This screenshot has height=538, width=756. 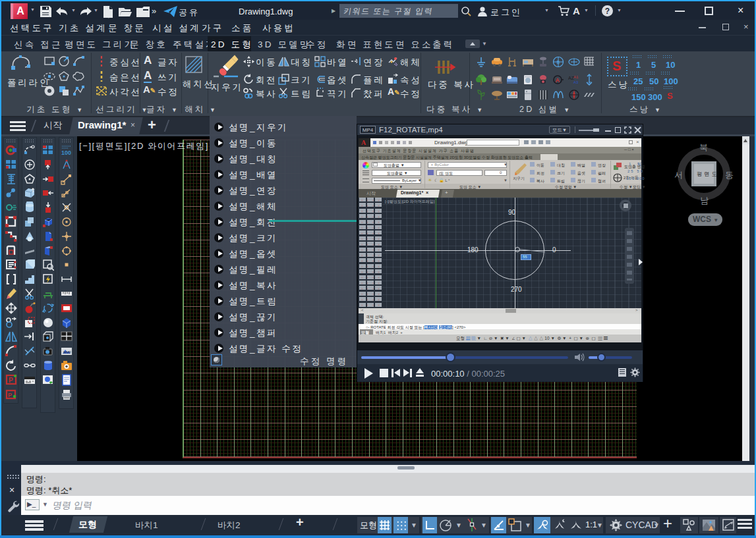 I want to click on svg-text: A, so click(x=558, y=80).